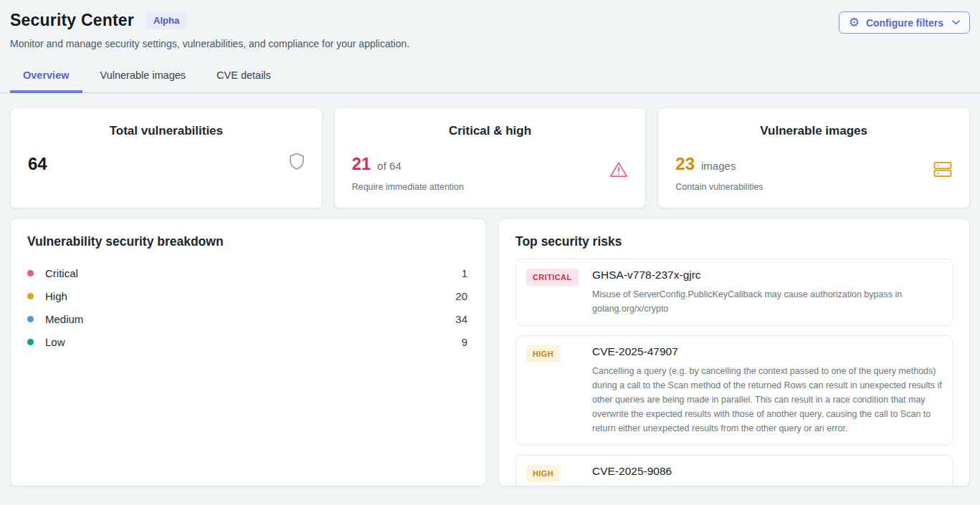 The image size is (980, 505). I want to click on card-critical-high: Critical & high 21 of 64 Require immedia…, so click(490, 158).